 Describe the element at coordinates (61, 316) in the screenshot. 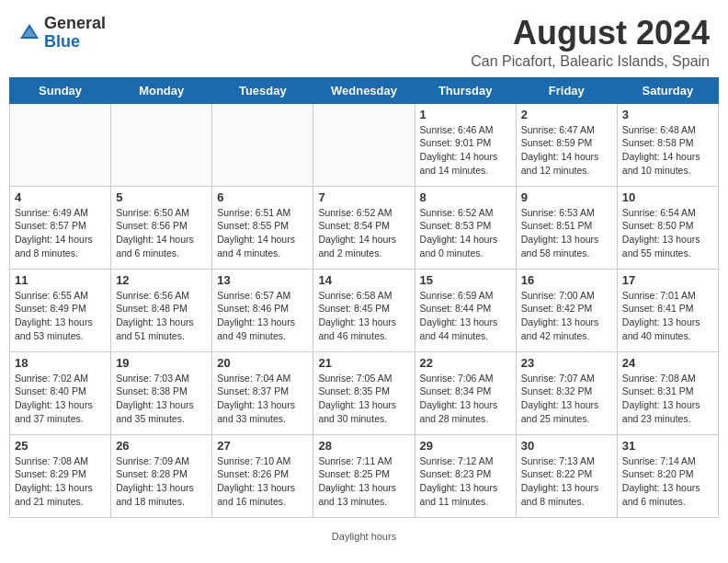

I see `cell-info: Sunrise: 6:55 AM Sunset: 8:49 PM Dayligh…` at that location.